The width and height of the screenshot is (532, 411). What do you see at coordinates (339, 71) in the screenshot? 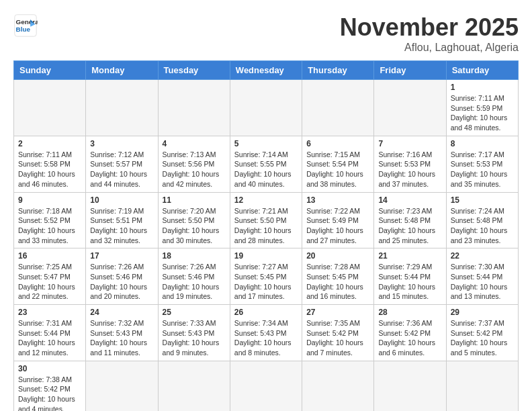
I see `weekday-header: Thursday` at bounding box center [339, 71].